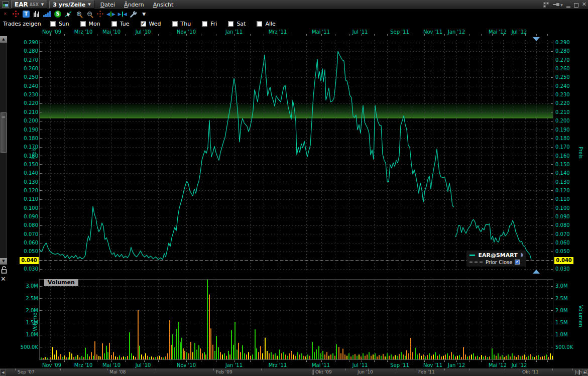  What do you see at coordinates (186, 24) in the screenshot?
I see `day-label: Thu` at bounding box center [186, 24].